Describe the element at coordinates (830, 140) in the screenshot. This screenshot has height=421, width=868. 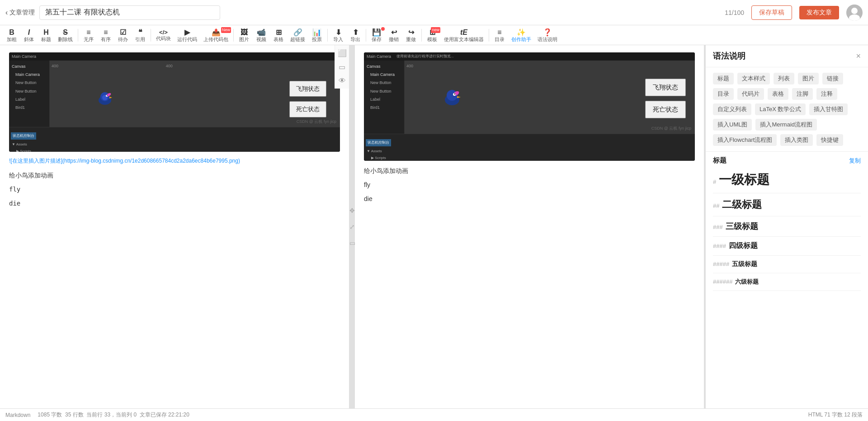
I see `tag-shortcuts: 快捷键` at that location.